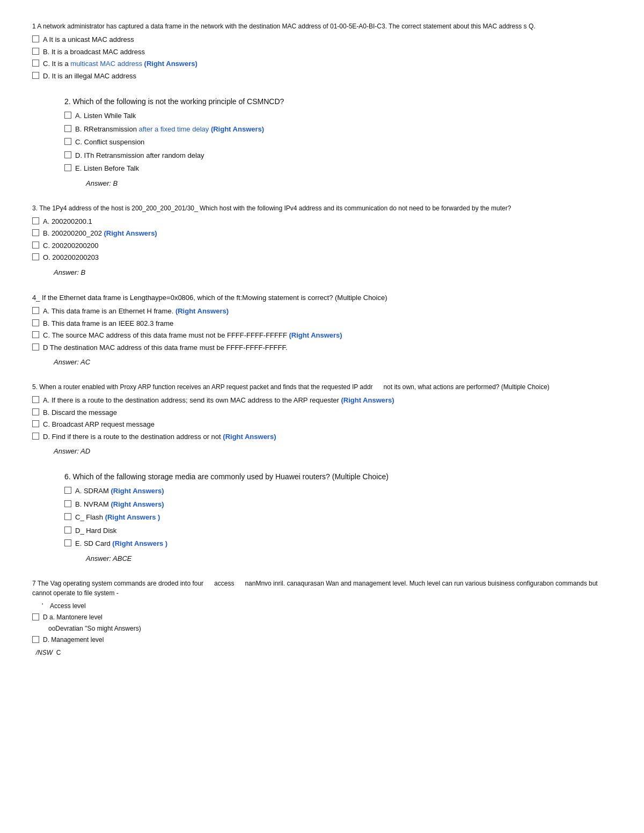 The height and width of the screenshot is (833, 644). What do you see at coordinates (333, 362) in the screenshot?
I see `q4-answer: Answer: AC` at bounding box center [333, 362].